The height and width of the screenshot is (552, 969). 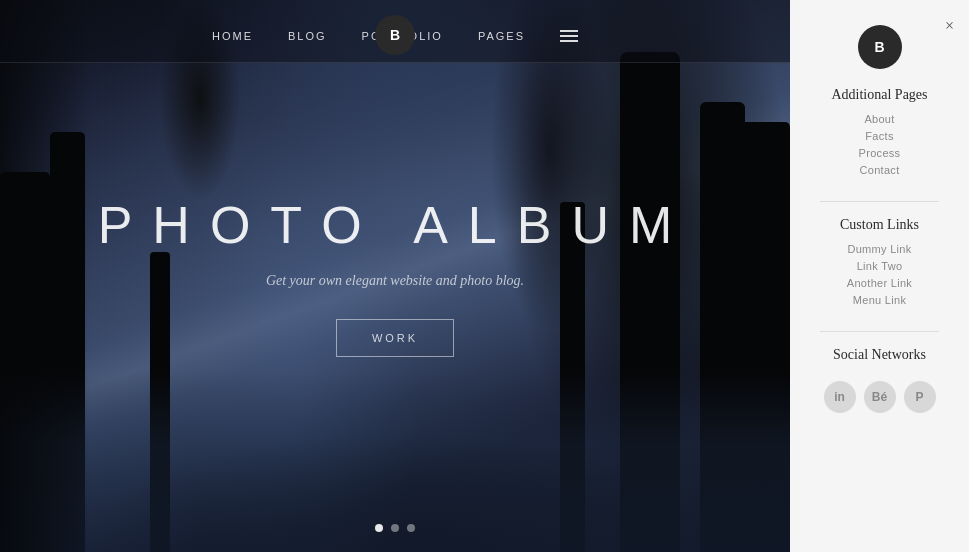 What do you see at coordinates (880, 355) in the screenshot?
I see `section-title-social-networks: Social Networks` at bounding box center [880, 355].